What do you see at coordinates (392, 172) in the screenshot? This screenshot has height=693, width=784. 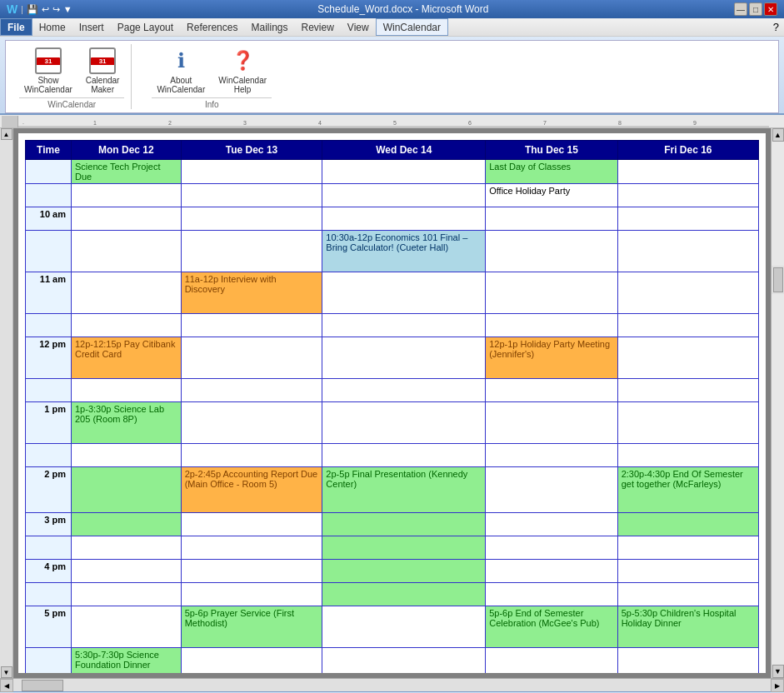 I see `table-row: Science Tech Project Due Last Day of Cla…` at bounding box center [392, 172].